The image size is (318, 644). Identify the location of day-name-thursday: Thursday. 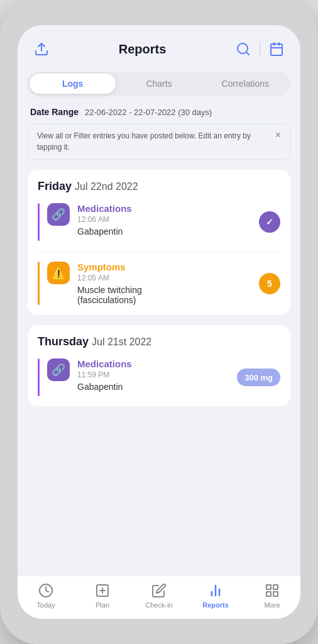
(63, 341).